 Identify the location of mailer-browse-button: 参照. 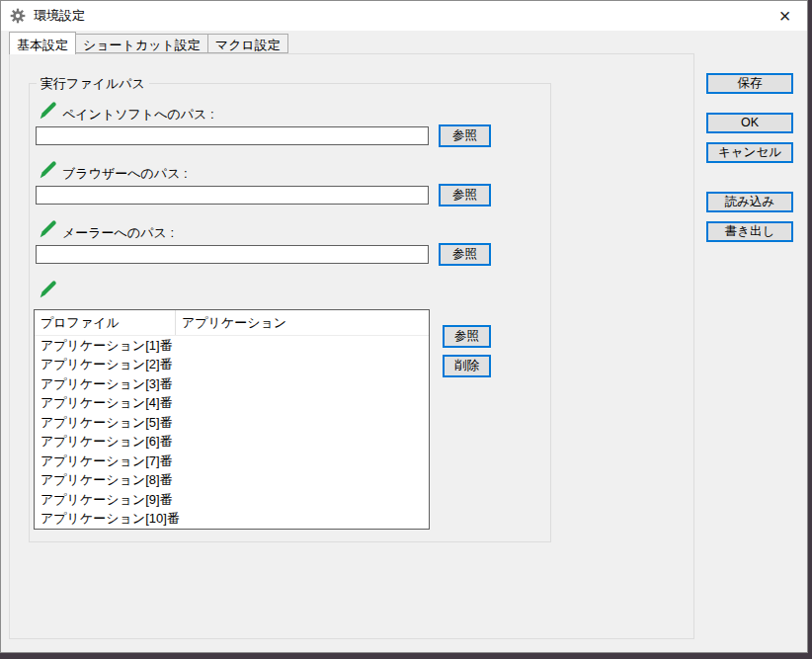
(464, 255).